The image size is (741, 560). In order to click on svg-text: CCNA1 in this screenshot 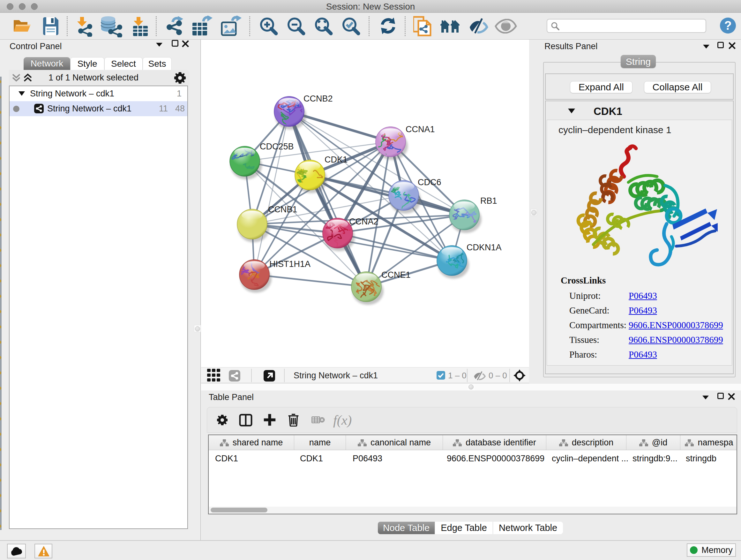, I will do `click(420, 129)`.